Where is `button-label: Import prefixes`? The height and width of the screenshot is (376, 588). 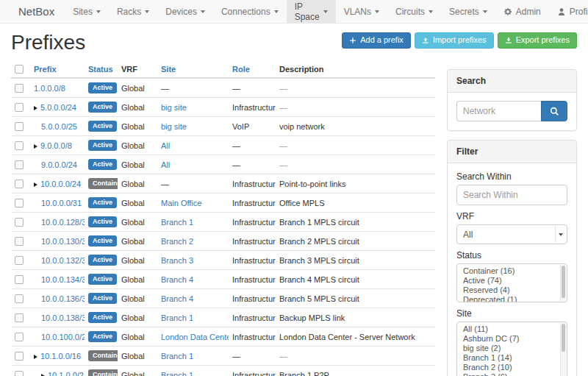 button-label: Import prefixes is located at coordinates (460, 40).